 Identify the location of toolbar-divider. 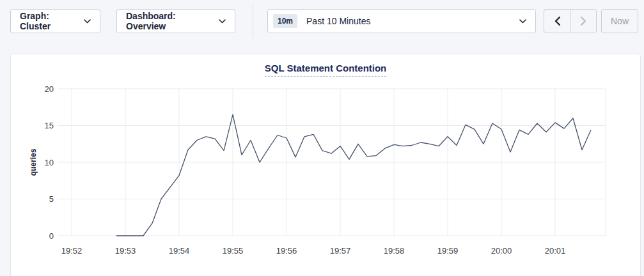
(253, 21).